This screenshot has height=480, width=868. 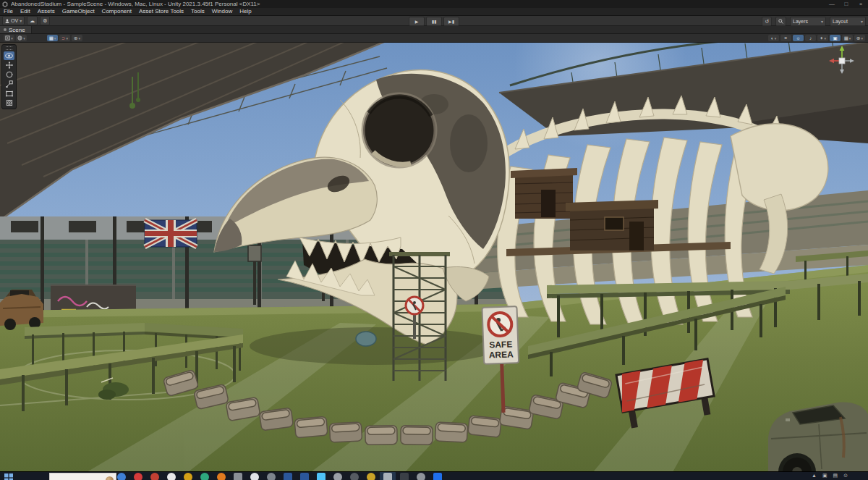 What do you see at coordinates (65, 38) in the screenshot?
I see `snap-increment-dropdown: ⊃ ▾` at bounding box center [65, 38].